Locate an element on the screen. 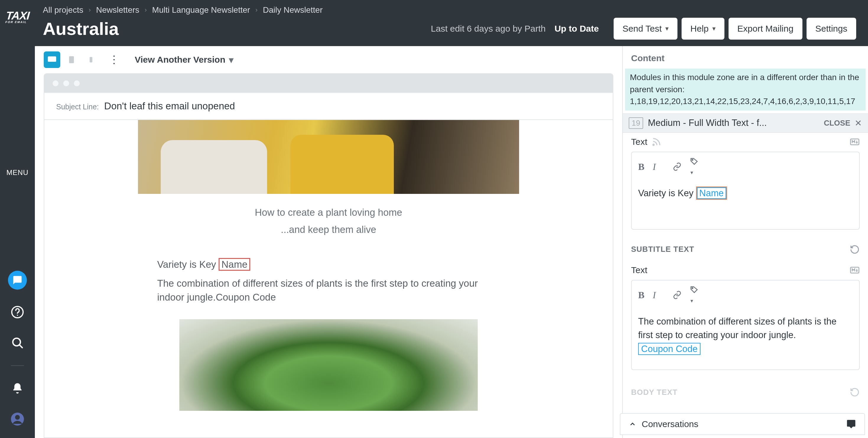 This screenshot has height=438, width=868. chevron-up-icon is located at coordinates (633, 424).